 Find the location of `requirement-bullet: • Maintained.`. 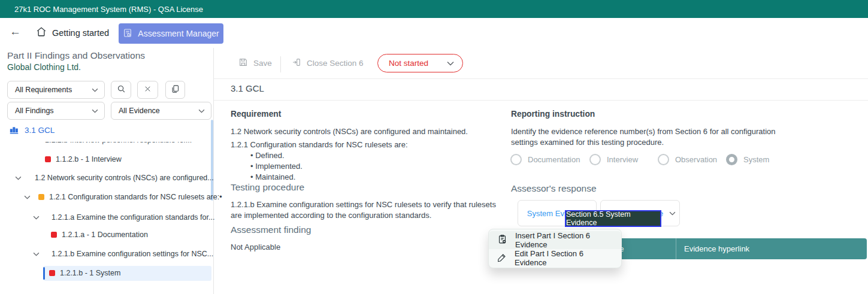

requirement-bullet: • Maintained. is located at coordinates (277, 177).